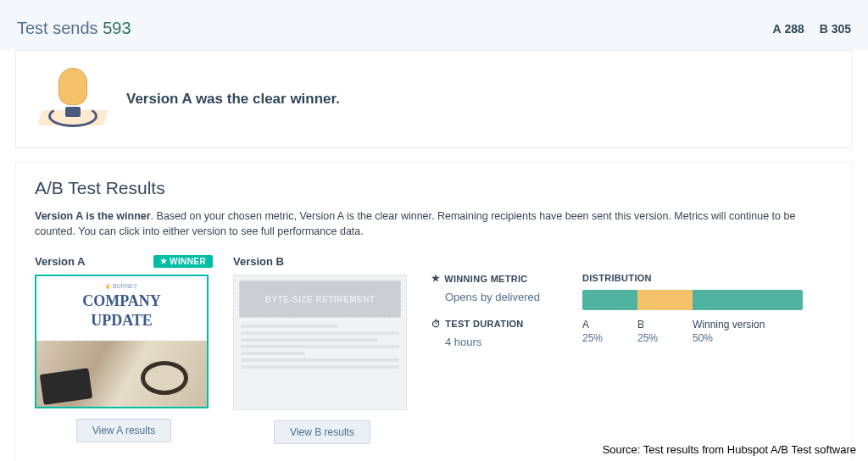 This screenshot has width=868, height=461. Describe the element at coordinates (320, 299) in the screenshot. I see `preview-b-banner: BYTE-SIZE RETIREMENT` at that location.